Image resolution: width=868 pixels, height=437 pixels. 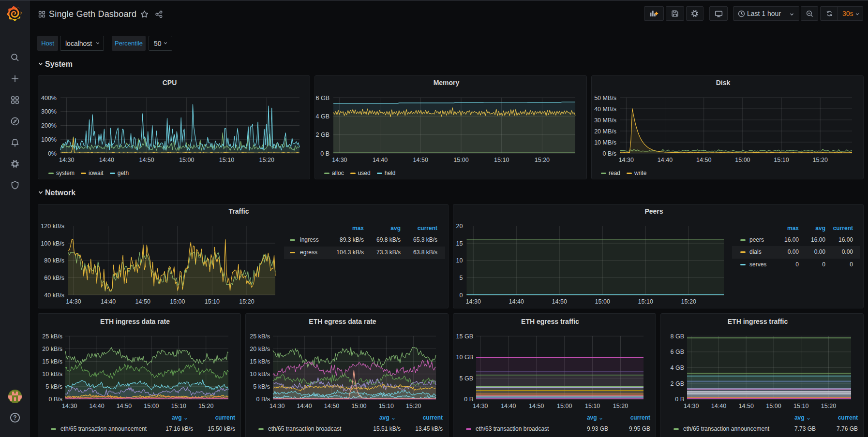 What do you see at coordinates (605, 131) in the screenshot?
I see `svg-text: 20 MB/s` at bounding box center [605, 131].